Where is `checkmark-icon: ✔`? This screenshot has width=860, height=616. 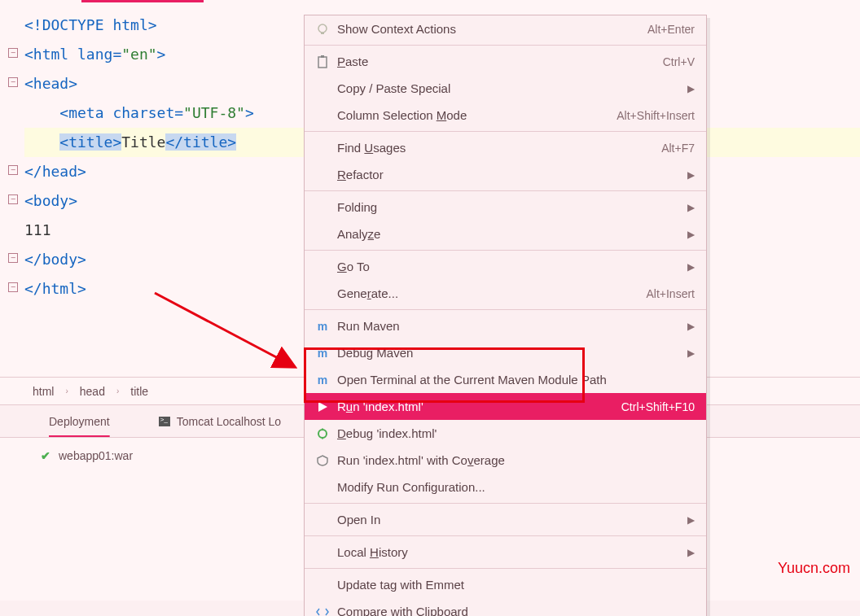
checkmark-icon: ✔ is located at coordinates (46, 456).